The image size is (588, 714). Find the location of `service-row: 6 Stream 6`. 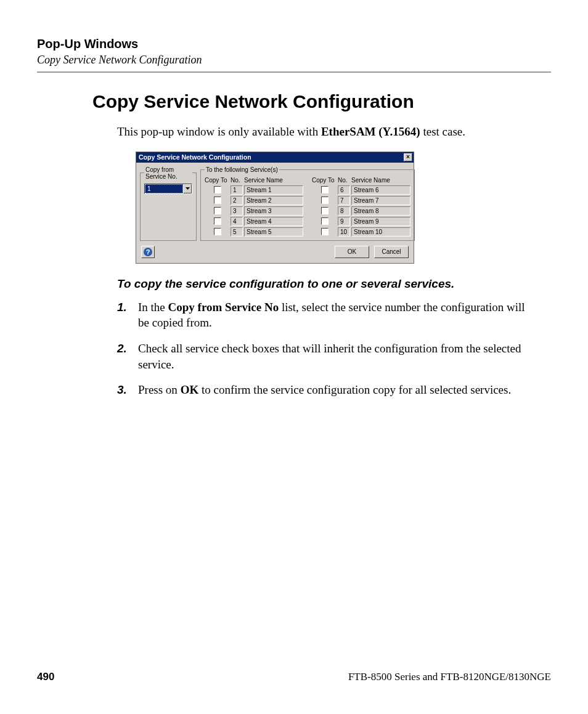

service-row: 6 Stream 6 is located at coordinates (361, 190).